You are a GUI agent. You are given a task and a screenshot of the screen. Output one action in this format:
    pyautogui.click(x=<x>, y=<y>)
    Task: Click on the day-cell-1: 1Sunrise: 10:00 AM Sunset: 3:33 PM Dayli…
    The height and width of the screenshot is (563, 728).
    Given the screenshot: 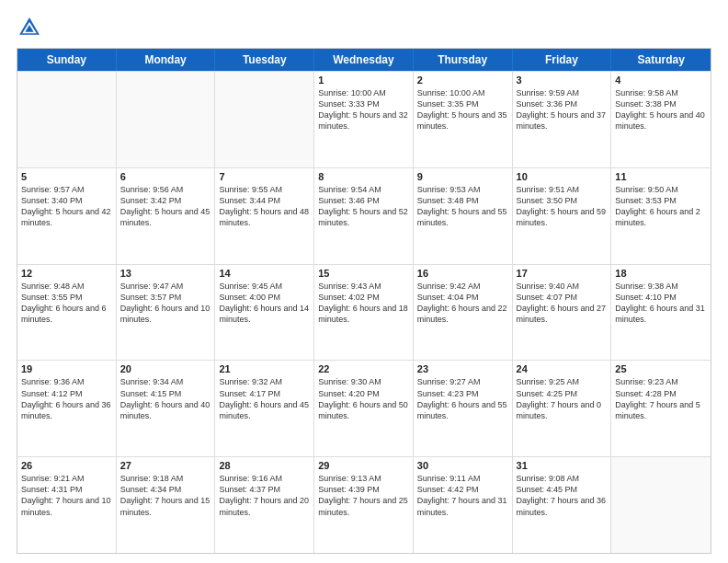 What is the action you would take?
    pyautogui.click(x=364, y=120)
    